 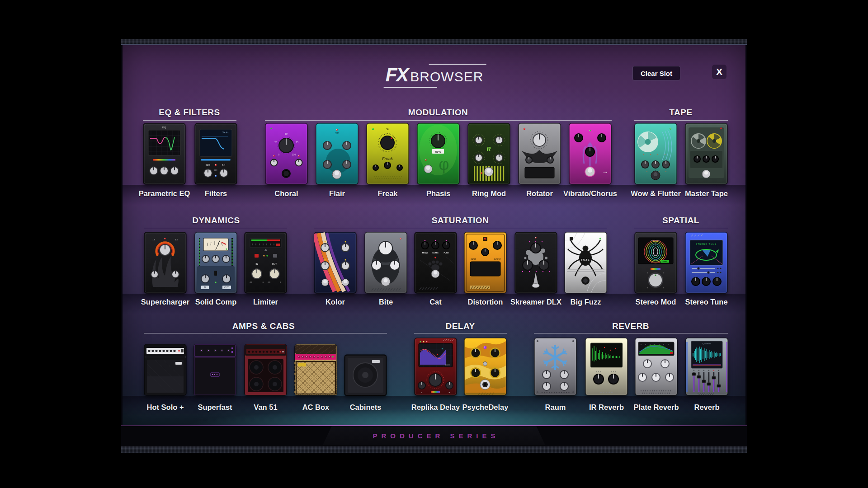 I want to click on device-kolor, so click(x=335, y=263).